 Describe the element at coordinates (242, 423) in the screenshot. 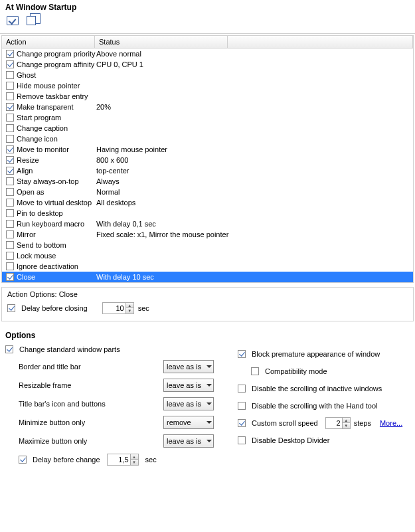

I see `custom-scroll-checkbox` at that location.